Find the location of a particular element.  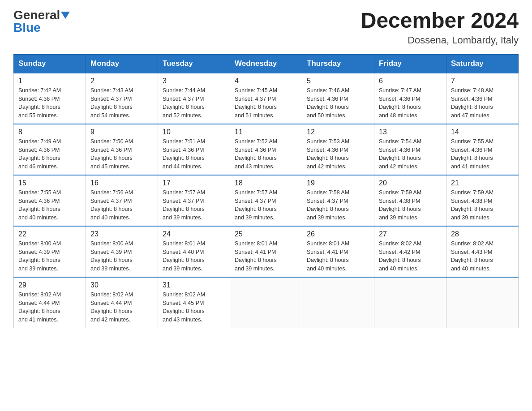

calendar-day-cell: 16Sunrise: 7:56 AMSunset: 4:37 PMDayligh… is located at coordinates (122, 201).